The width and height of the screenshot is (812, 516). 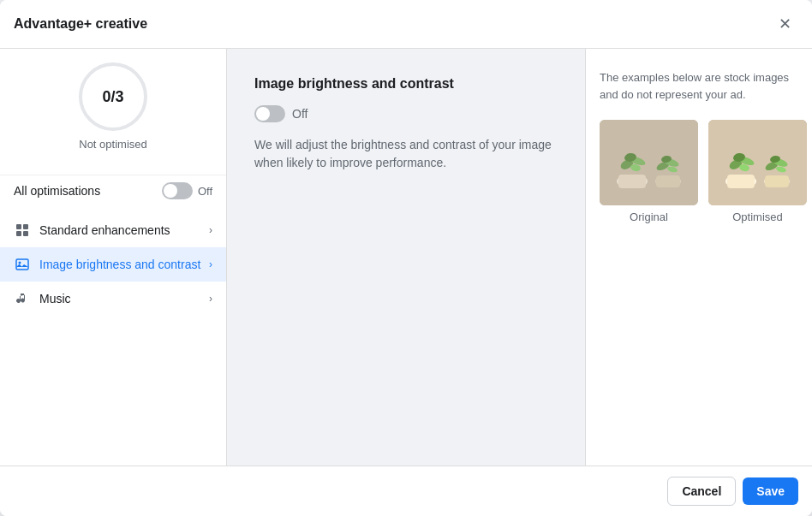 What do you see at coordinates (699, 86) in the screenshot?
I see `right-panel-description: The examples below are stock images and …` at bounding box center [699, 86].